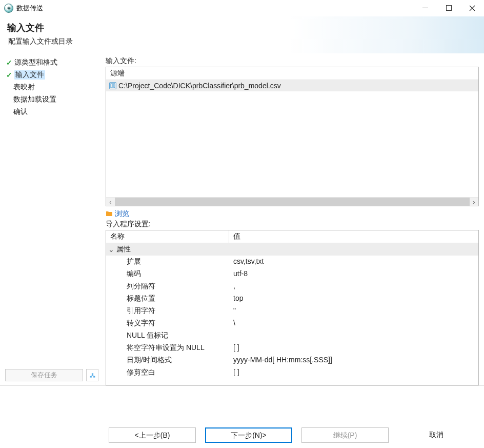  What do you see at coordinates (292, 323) in the screenshot?
I see `settings-row-escape-char: 转义字符 \` at bounding box center [292, 323].